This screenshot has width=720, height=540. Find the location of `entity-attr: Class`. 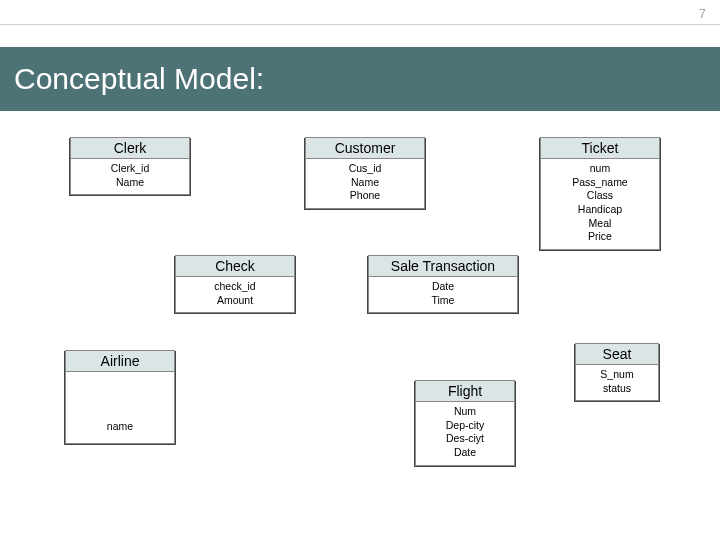

entity-attr: Class is located at coordinates (600, 196).